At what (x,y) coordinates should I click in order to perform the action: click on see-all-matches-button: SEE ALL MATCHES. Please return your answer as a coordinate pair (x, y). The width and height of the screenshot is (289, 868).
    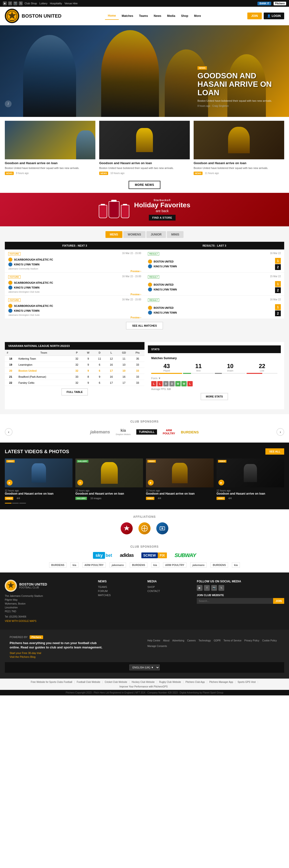
    Looking at the image, I should click on (144, 326).